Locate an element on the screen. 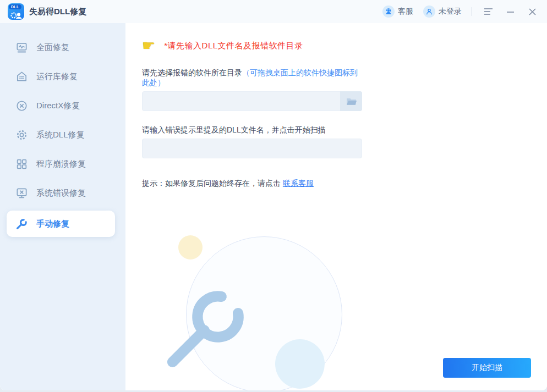  sidebar-item-label: 全面修复 is located at coordinates (53, 47).